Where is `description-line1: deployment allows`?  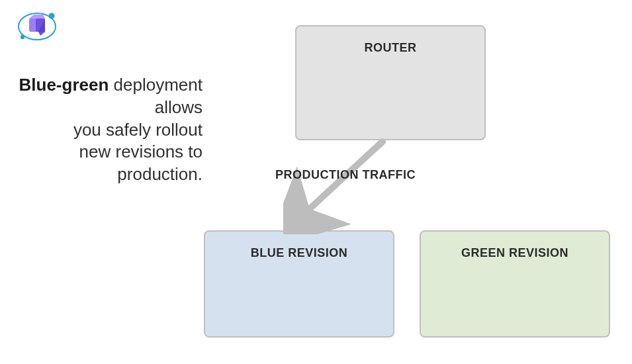 description-line1: deployment allows is located at coordinates (156, 96).